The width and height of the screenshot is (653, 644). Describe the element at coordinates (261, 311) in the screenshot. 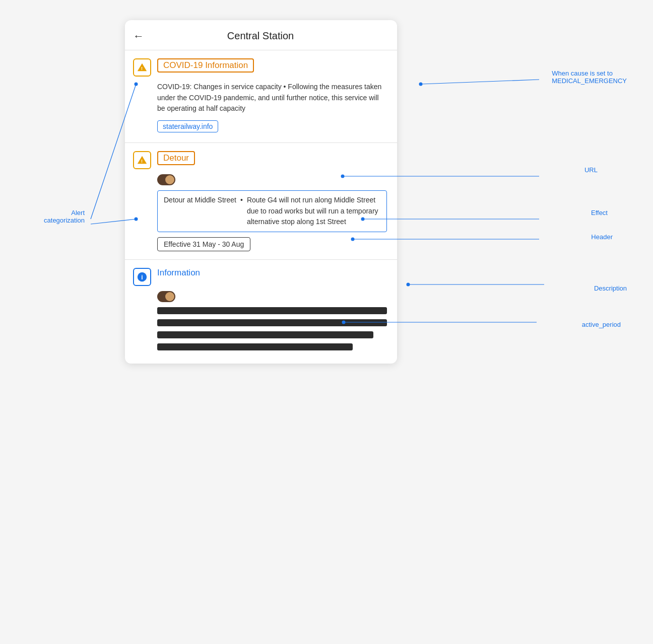

I see `alert-section-info: i Information` at that location.